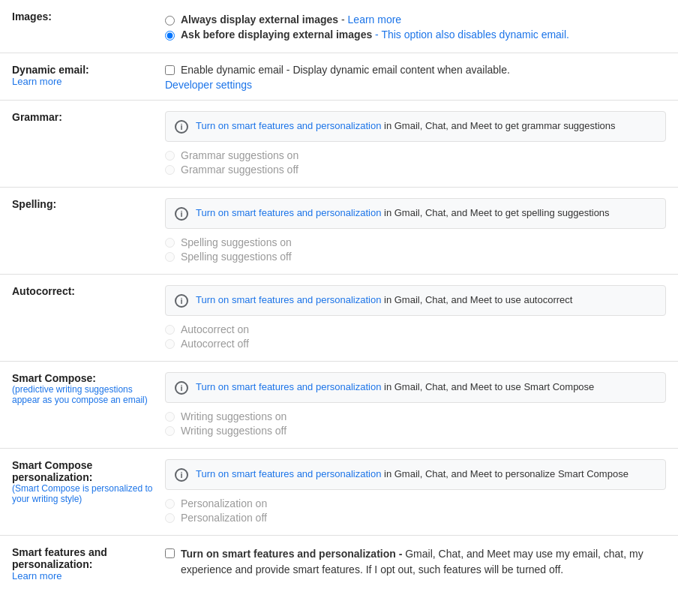 This screenshot has width=678, height=616. Describe the element at coordinates (182, 388) in the screenshot. I see `smart-compose-info-icon: i` at that location.